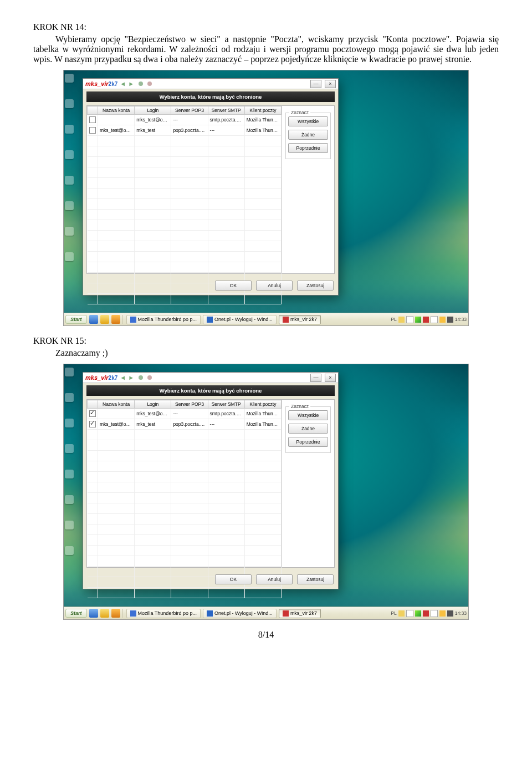 Image resolution: width=532 pixels, height=769 pixels. What do you see at coordinates (211, 481) in the screenshot?
I see `app-window: mks_vir2k7 ◄ ► — × Wybierz konta, które …` at bounding box center [211, 481].